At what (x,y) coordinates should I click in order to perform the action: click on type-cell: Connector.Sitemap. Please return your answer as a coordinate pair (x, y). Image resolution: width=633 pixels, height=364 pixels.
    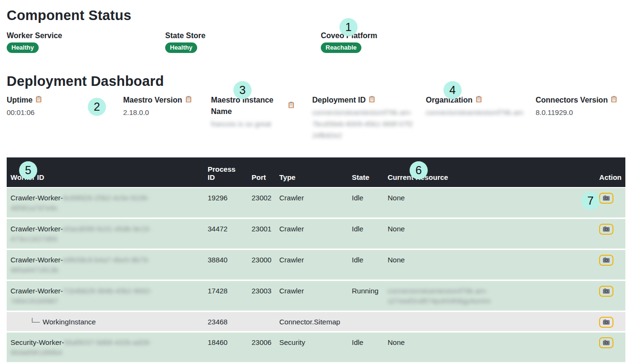
    Looking at the image, I should click on (312, 322).